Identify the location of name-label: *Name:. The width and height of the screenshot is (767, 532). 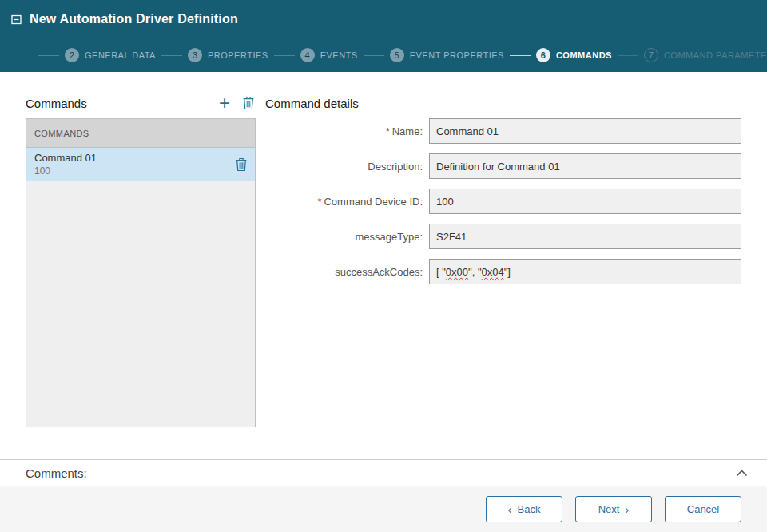
(347, 131).